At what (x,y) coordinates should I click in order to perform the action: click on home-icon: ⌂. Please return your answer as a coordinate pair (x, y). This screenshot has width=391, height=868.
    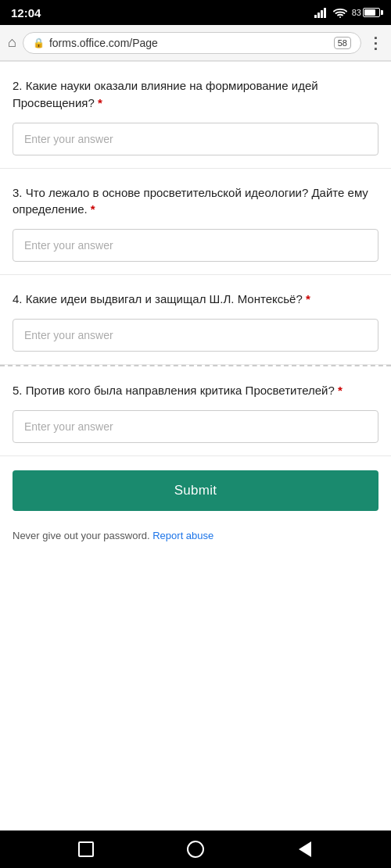
    Looking at the image, I should click on (13, 42).